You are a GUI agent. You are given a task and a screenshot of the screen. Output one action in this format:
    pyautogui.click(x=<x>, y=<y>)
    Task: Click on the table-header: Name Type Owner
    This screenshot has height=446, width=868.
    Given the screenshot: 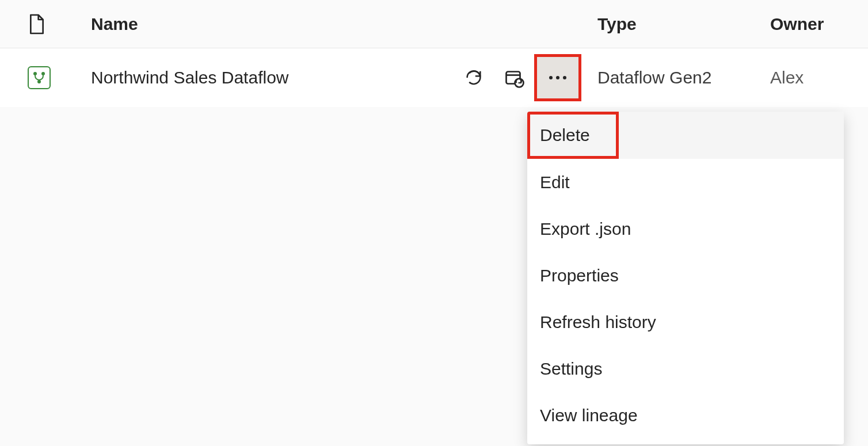 What is the action you would take?
    pyautogui.click(x=434, y=24)
    